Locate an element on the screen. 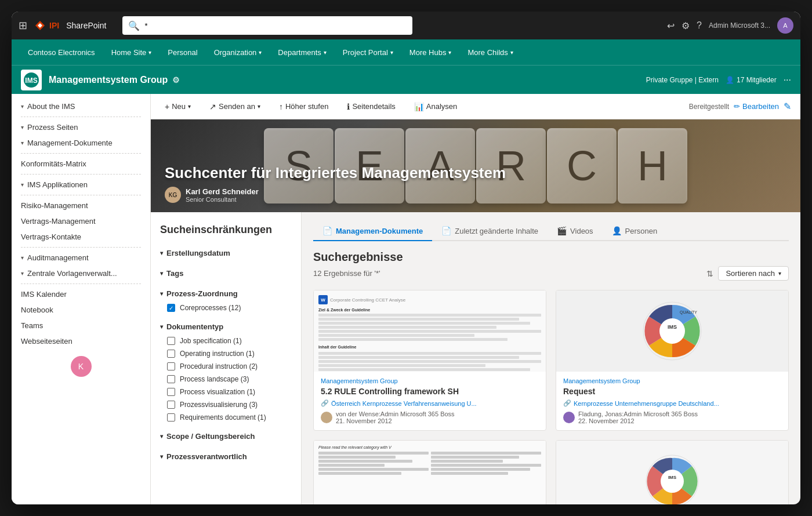  filter-section-header-scope: ▾ Scope / Geltungsbereich is located at coordinates (226, 436).